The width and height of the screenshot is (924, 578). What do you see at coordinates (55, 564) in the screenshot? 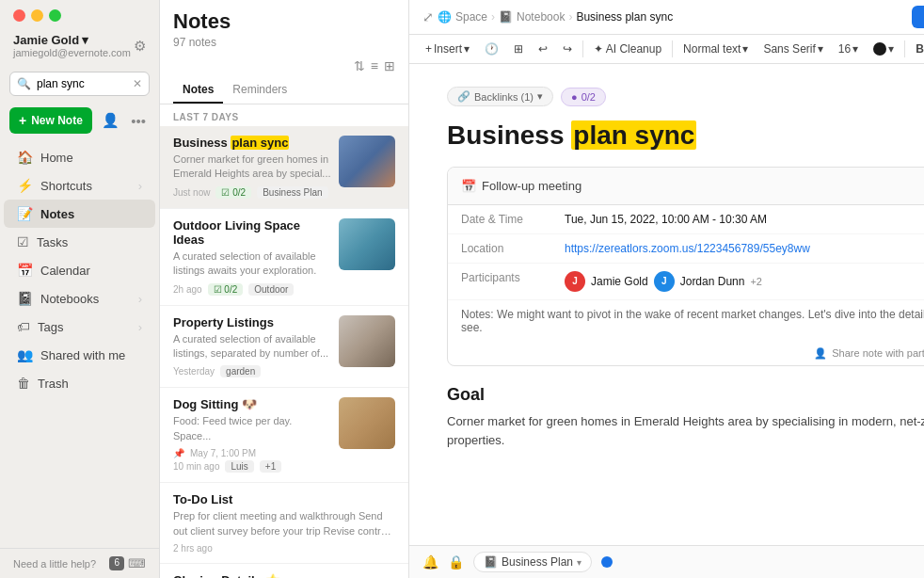
I see `help-text: Need a little help?` at bounding box center [55, 564].